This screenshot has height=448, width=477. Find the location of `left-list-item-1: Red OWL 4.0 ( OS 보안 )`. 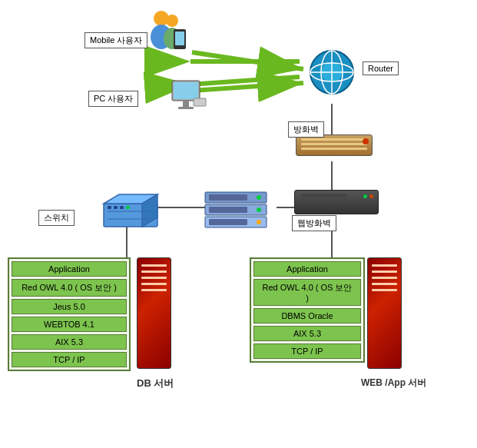

left-list-item-1: Red OWL 4.0 ( OS 보안 ) is located at coordinates (69, 287).